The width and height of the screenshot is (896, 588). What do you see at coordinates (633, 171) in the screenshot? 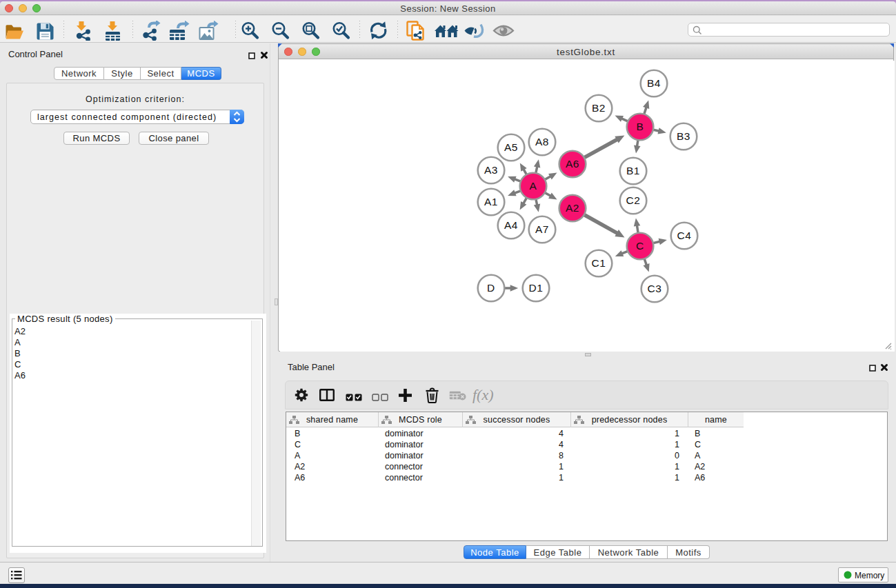
I see `svg-text: B1` at bounding box center [633, 171].